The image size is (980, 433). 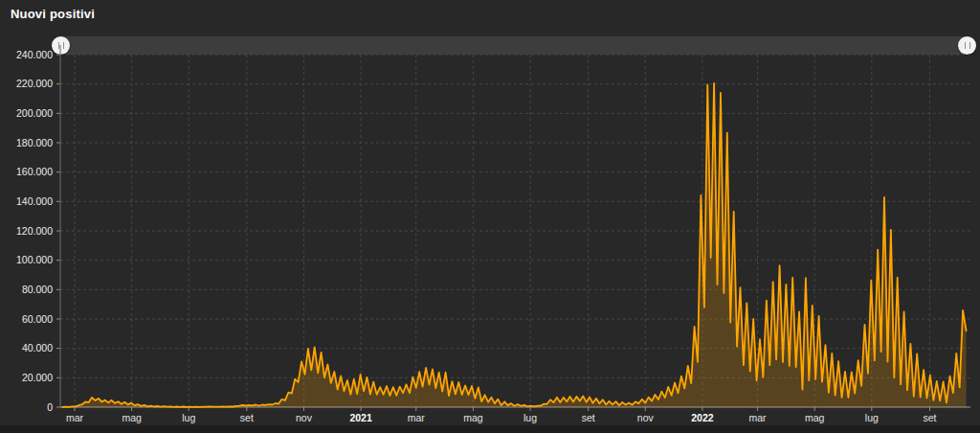 I want to click on y-tick-label: 140.000, so click(x=34, y=201).